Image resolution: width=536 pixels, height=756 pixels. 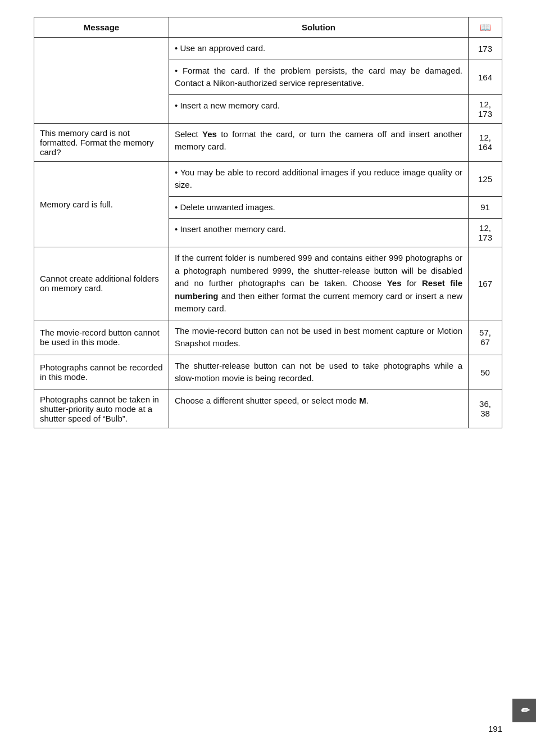 I want to click on cell-ref: 57, 67, so click(x=485, y=337).